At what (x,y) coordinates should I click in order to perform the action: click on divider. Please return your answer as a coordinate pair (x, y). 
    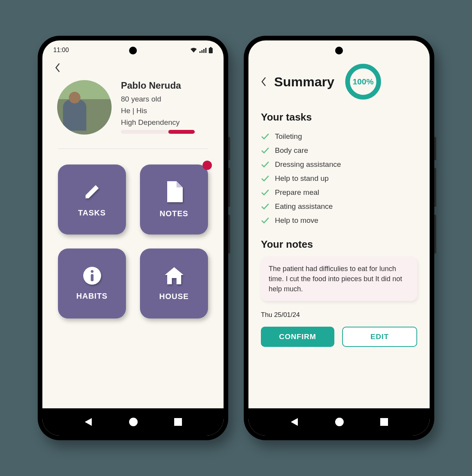
    Looking at the image, I should click on (133, 149).